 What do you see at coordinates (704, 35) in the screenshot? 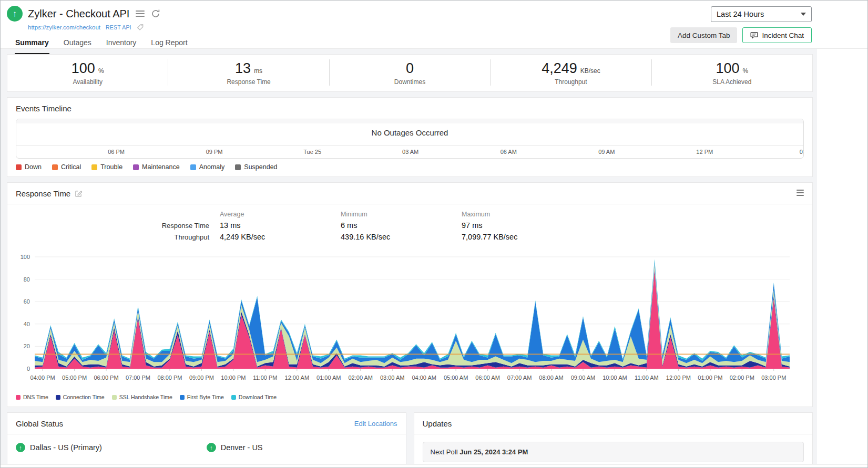
I see `add-custom-tab-button: Add Custom Tab` at bounding box center [704, 35].